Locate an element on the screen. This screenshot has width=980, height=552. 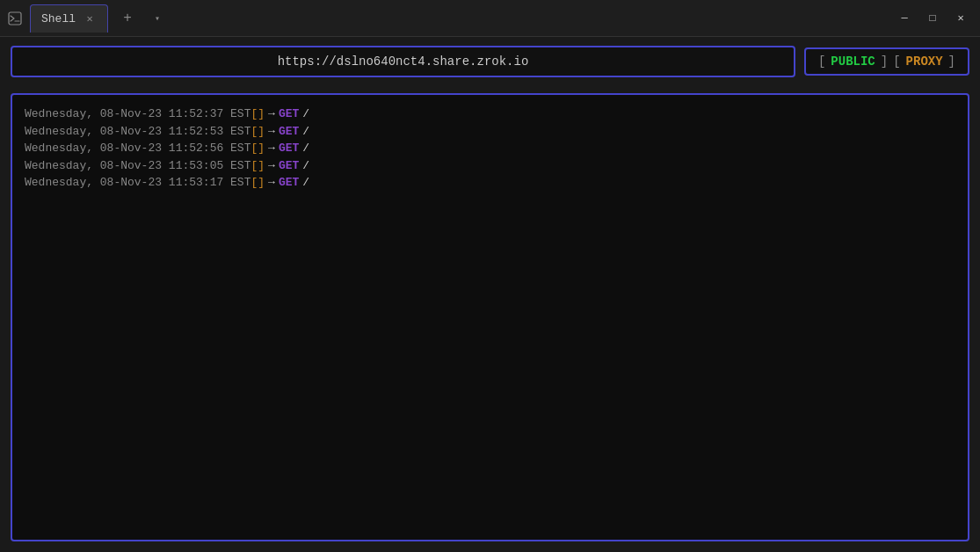
log-timestamp-0: Wednesday, 08-Nov-23 11:52:37 EST is located at coordinates (137, 114).